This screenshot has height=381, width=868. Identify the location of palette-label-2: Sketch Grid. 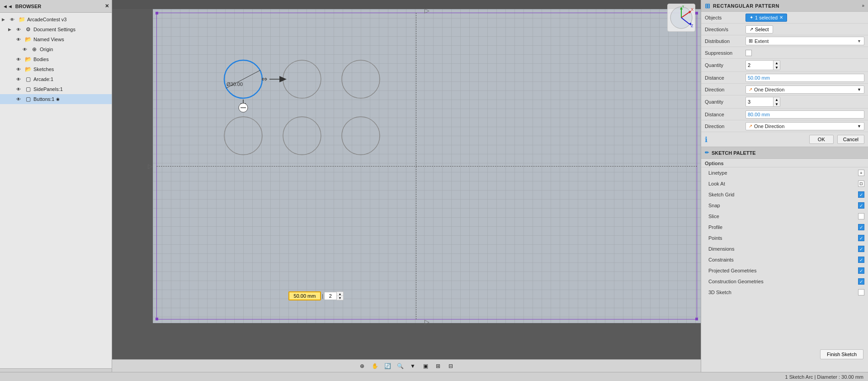
(783, 195).